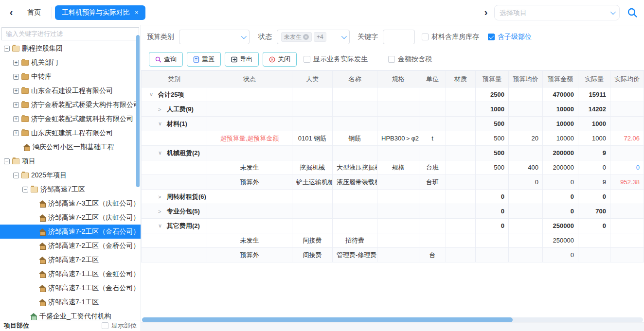  Describe the element at coordinates (70, 147) in the screenshot. I see `tree-item: 鸿庆公司小区一期基础工程` at that location.